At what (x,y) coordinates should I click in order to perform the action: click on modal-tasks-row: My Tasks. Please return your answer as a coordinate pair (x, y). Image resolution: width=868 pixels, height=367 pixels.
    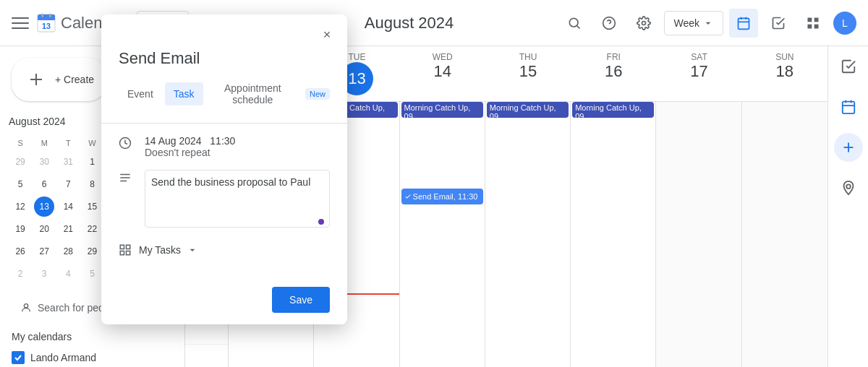
    Looking at the image, I should click on (224, 250).